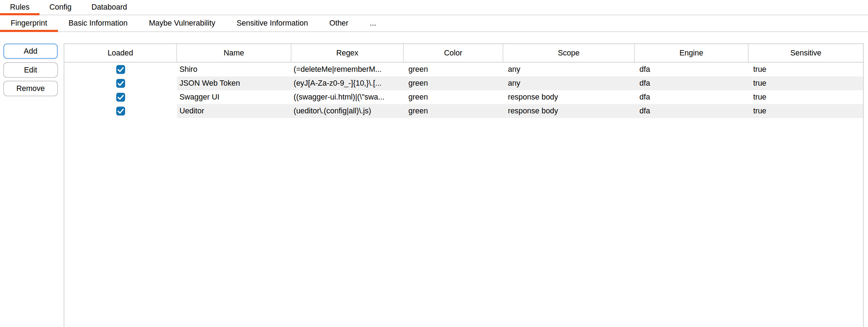 The height and width of the screenshot is (327, 868). Describe the element at coordinates (31, 51) in the screenshot. I see `add-button: Add` at that location.